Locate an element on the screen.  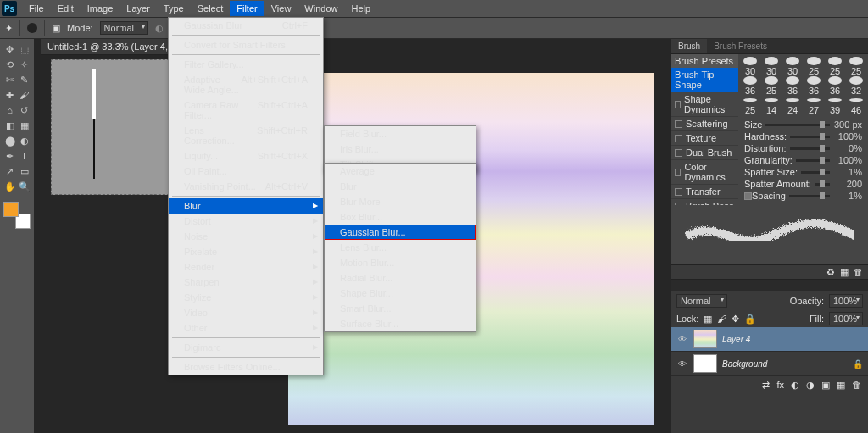
lock-paint-icon: 🖌 is located at coordinates (722, 319).